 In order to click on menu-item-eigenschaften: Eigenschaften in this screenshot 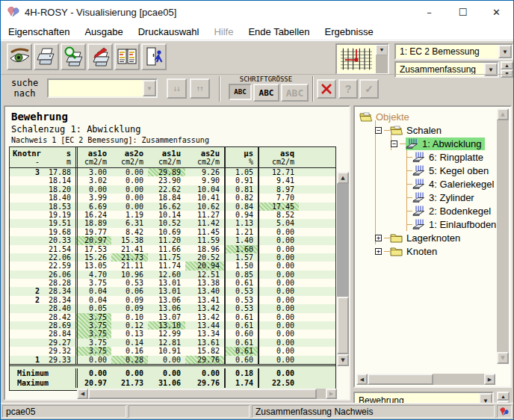, I will do `click(39, 31)`.